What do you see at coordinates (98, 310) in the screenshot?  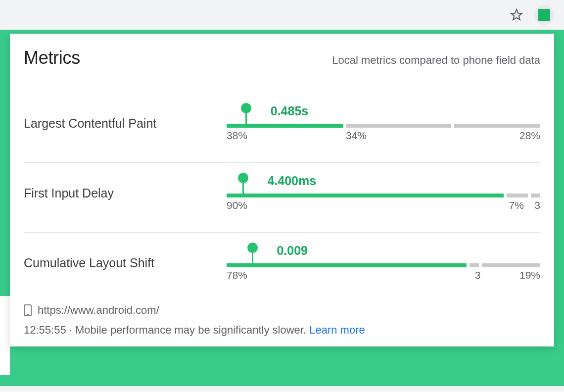 I see `footer-url: https://www.android.com/` at bounding box center [98, 310].